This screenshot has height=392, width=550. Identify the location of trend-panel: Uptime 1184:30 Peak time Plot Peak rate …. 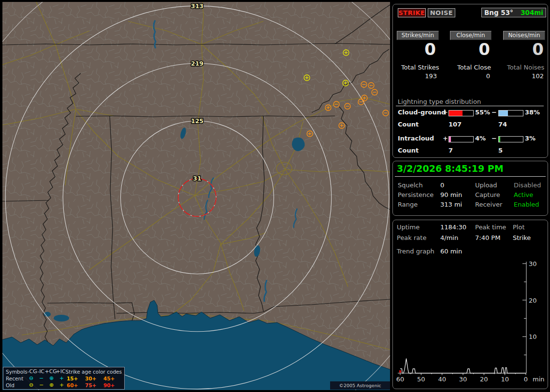
(470, 304).